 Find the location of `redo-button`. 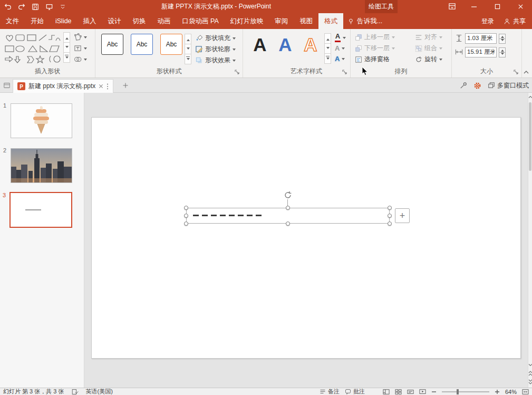

redo-button is located at coordinates (22, 7).